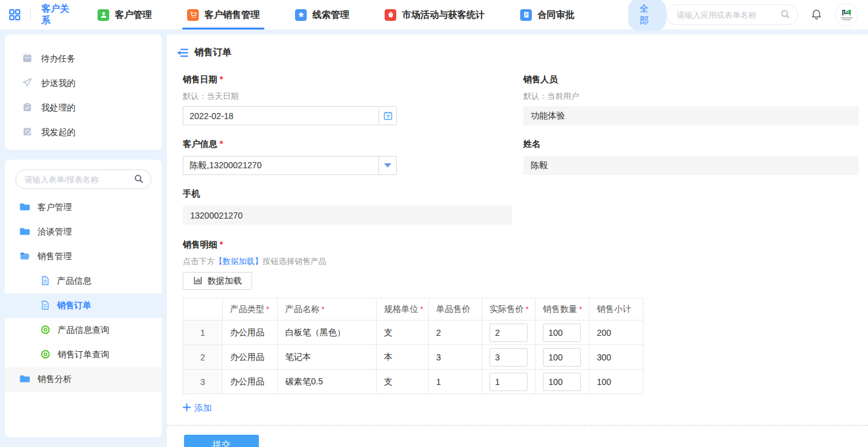  Describe the element at coordinates (353, 15) in the screenshot. I see `app-tabs: 客户管理 客户销售管理 线索管理 市场活动与获客统计 合同审批` at that location.